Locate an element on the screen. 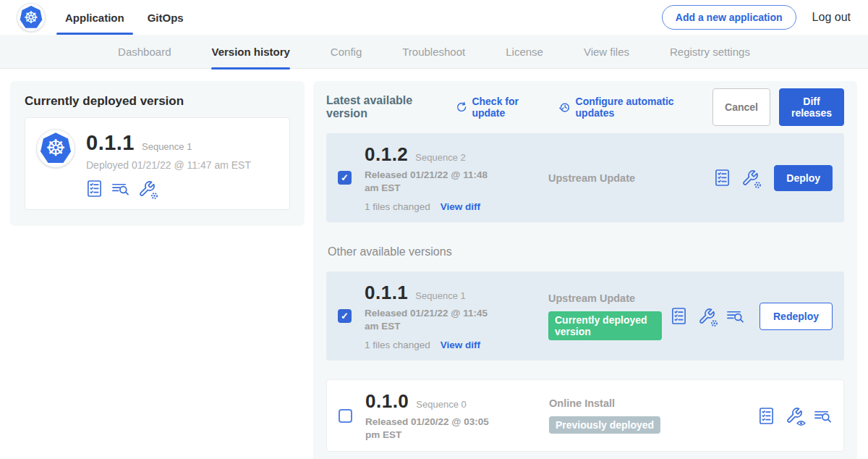 The image size is (868, 459). topnav-tabs: Application GitOps is located at coordinates (124, 17).